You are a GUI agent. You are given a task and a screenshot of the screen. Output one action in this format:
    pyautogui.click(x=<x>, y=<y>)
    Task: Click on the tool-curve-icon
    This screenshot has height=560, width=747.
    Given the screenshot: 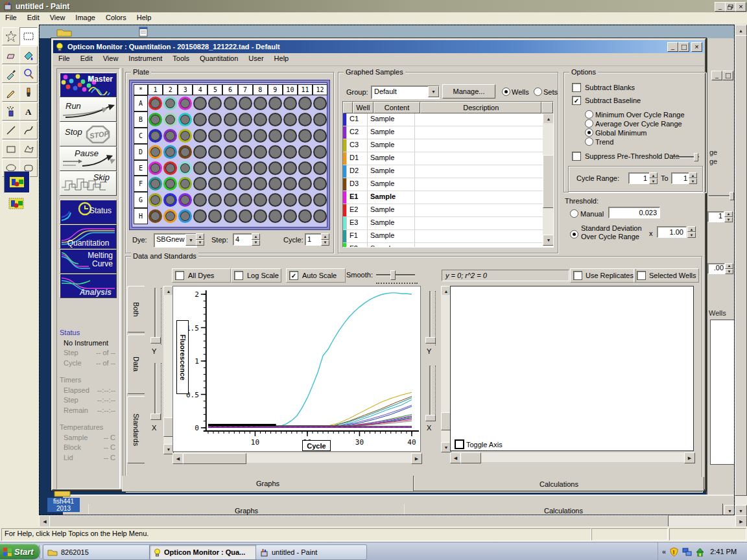 What is the action you would take?
    pyautogui.click(x=29, y=130)
    